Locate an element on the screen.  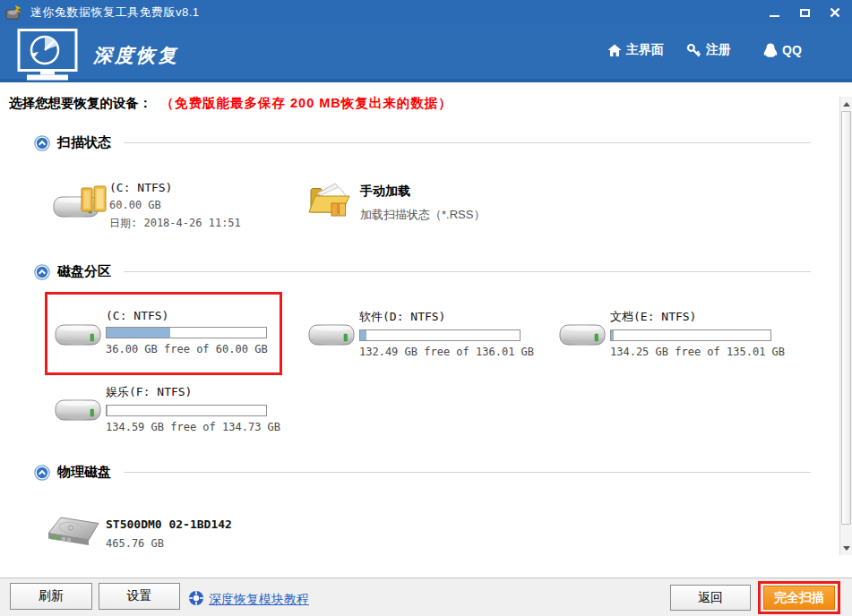
scan-folders-icon is located at coordinates (94, 201).